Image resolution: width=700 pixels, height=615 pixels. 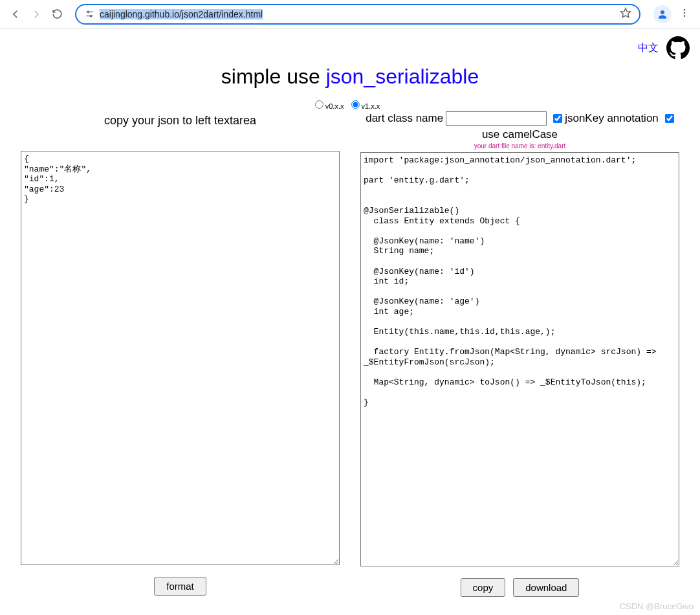 I want to click on copy-button: copy, so click(x=483, y=588).